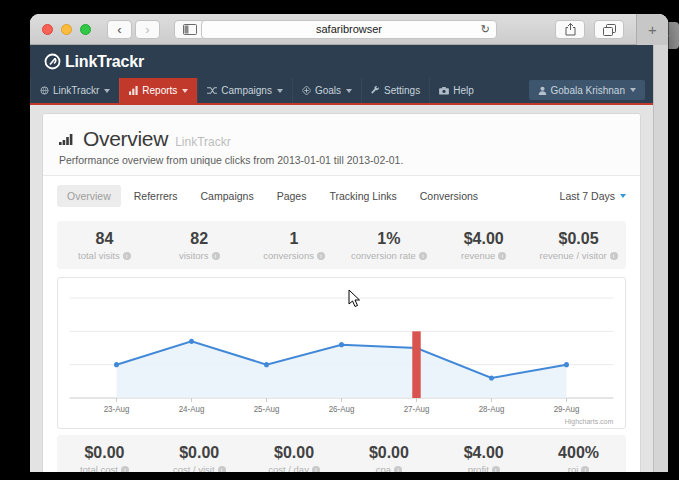  Describe the element at coordinates (588, 90) in the screenshot. I see `user-menu: Gobala Krishnan` at that location.